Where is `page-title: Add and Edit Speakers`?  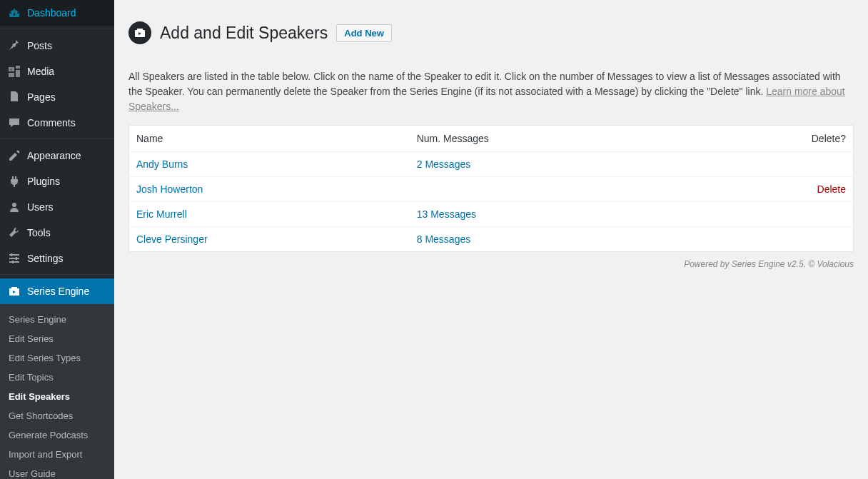
page-title: Add and Edit Speakers is located at coordinates (244, 33).